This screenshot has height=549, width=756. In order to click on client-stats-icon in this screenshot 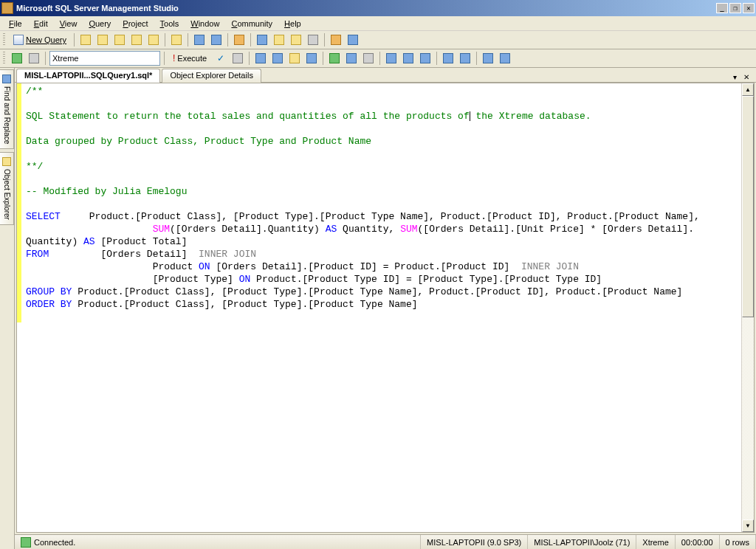, I will do `click(351, 58)`.